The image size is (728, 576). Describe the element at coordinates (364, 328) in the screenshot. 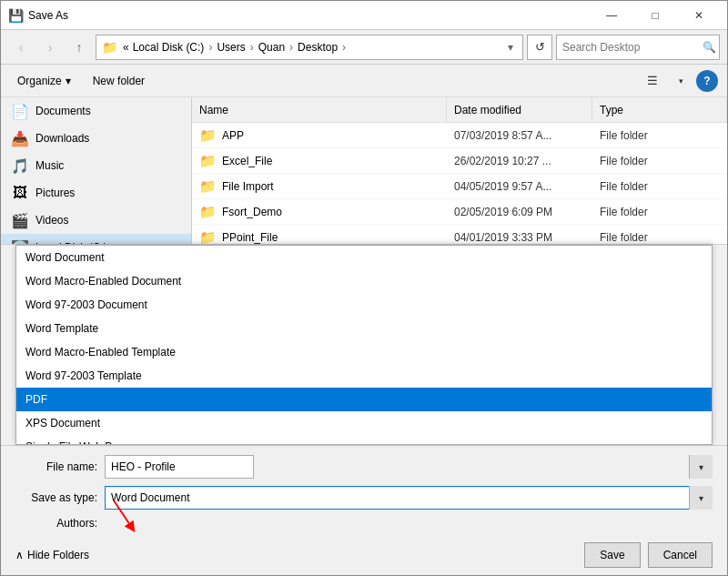

I see `dropdown-item-word-template: Word Template` at that location.